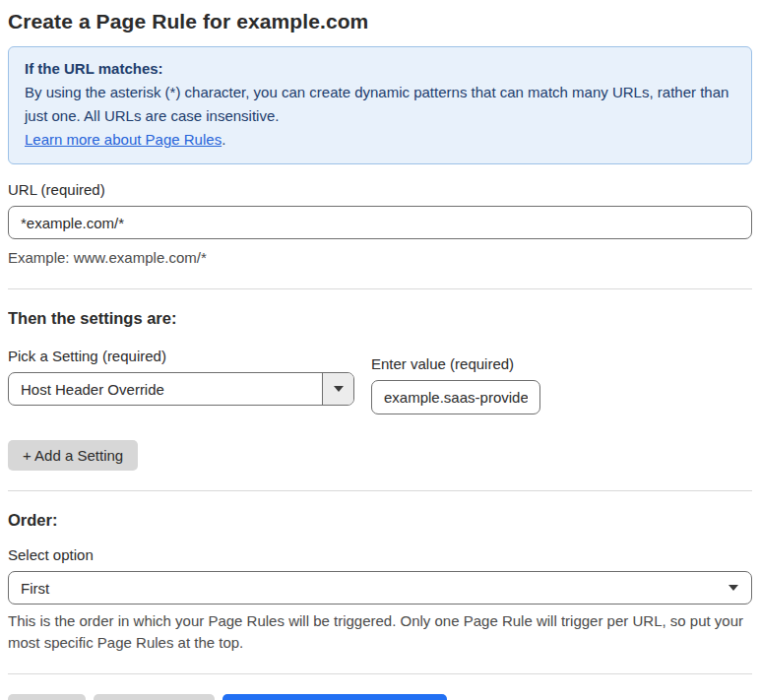  Describe the element at coordinates (380, 588) in the screenshot. I see `order-select: First` at that location.